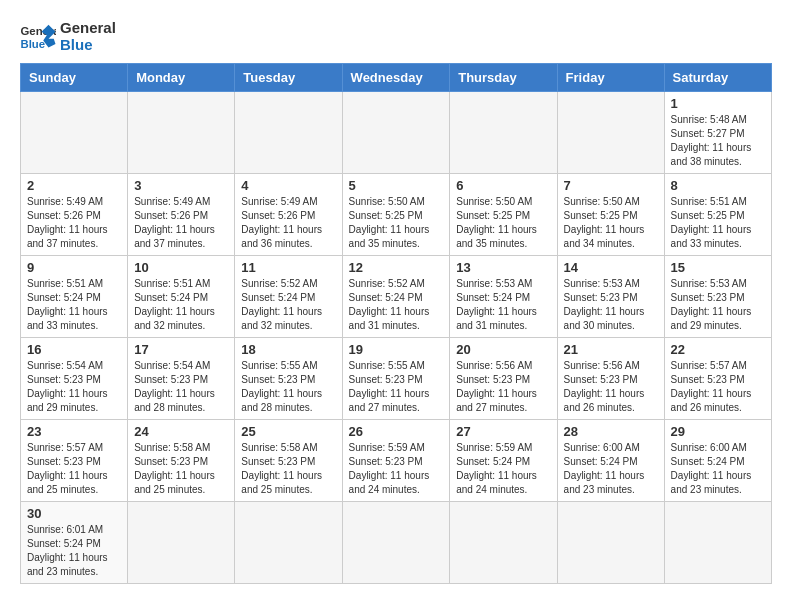 The image size is (792, 612). Describe the element at coordinates (38, 37) in the screenshot. I see `logo-svg: General Blue` at that location.